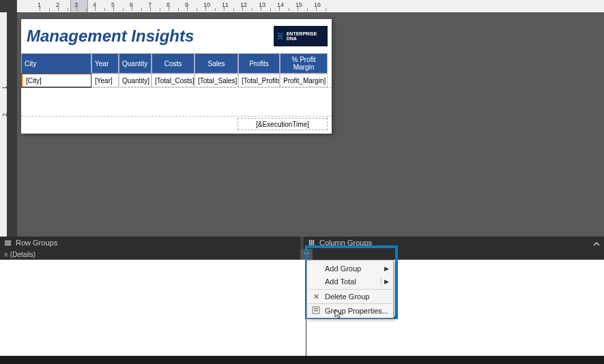  Describe the element at coordinates (56, 63) in the screenshot. I see `col-header-city: City` at that location.